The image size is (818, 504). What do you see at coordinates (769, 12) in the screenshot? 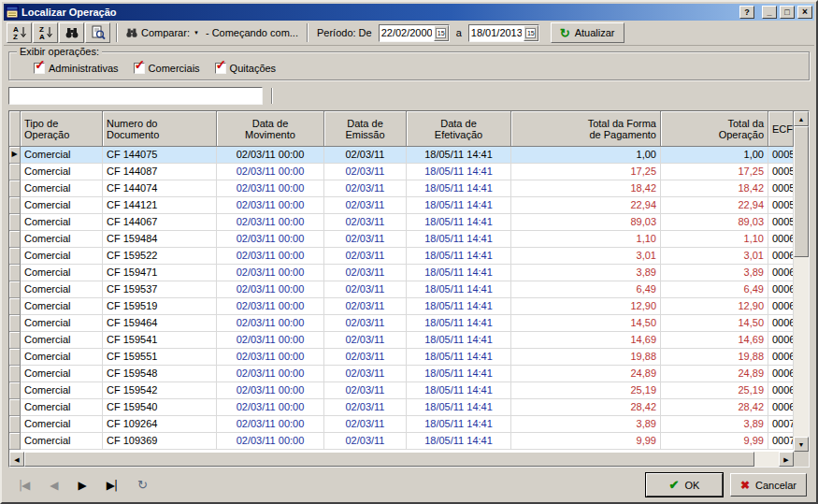
I see `minimize-button: _` at bounding box center [769, 12].